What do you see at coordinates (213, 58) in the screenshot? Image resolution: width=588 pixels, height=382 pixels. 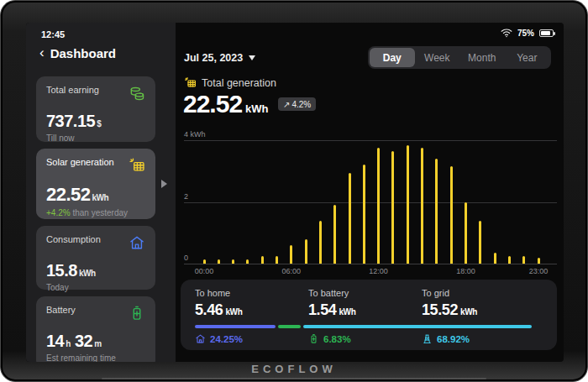 I see `date-label: Jul 25, 2023` at bounding box center [213, 58].